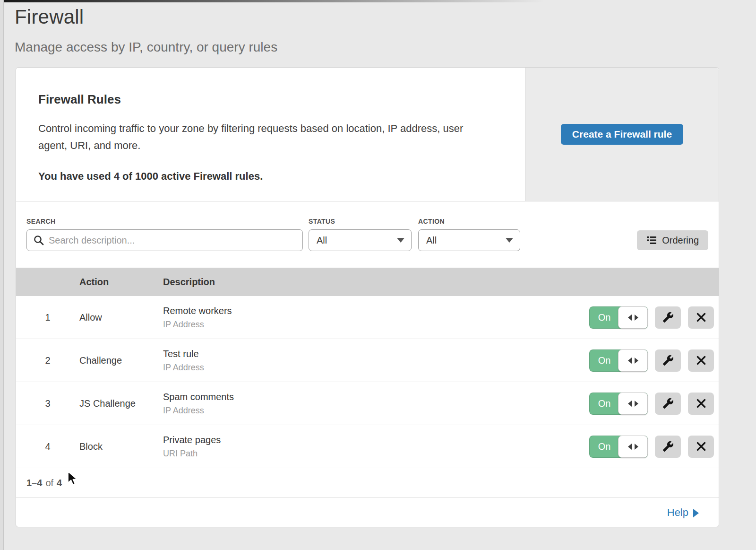 This screenshot has width=756, height=550. Describe the element at coordinates (265, 99) in the screenshot. I see `rules-heading: Firewall Rules` at that location.